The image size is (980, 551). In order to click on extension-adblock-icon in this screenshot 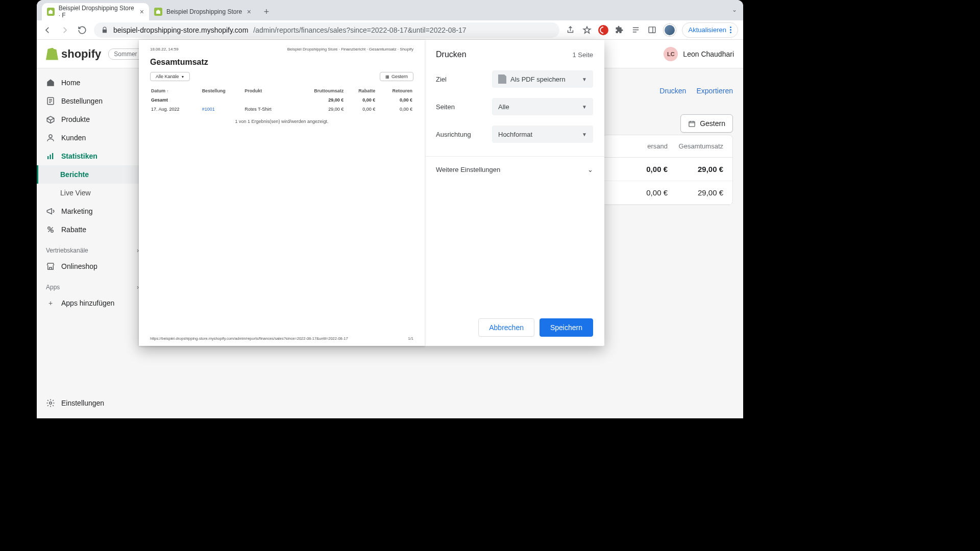, I will do `click(603, 30)`.